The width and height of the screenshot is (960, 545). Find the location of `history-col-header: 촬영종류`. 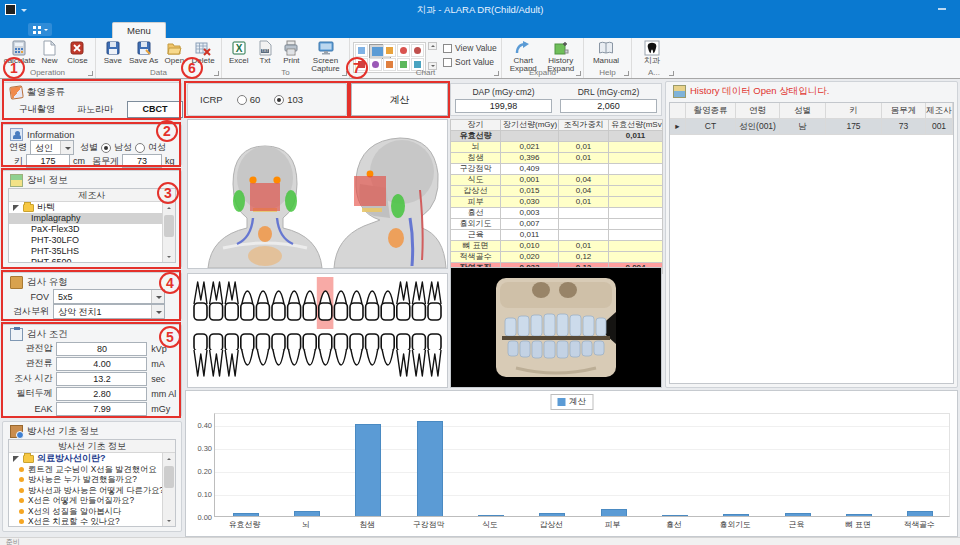

history-col-header: 촬영종류 is located at coordinates (711, 110).